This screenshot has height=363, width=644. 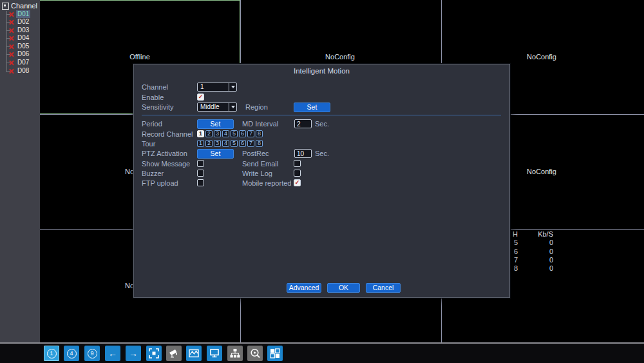 I want to click on region-set-button: Set, so click(x=312, y=107).